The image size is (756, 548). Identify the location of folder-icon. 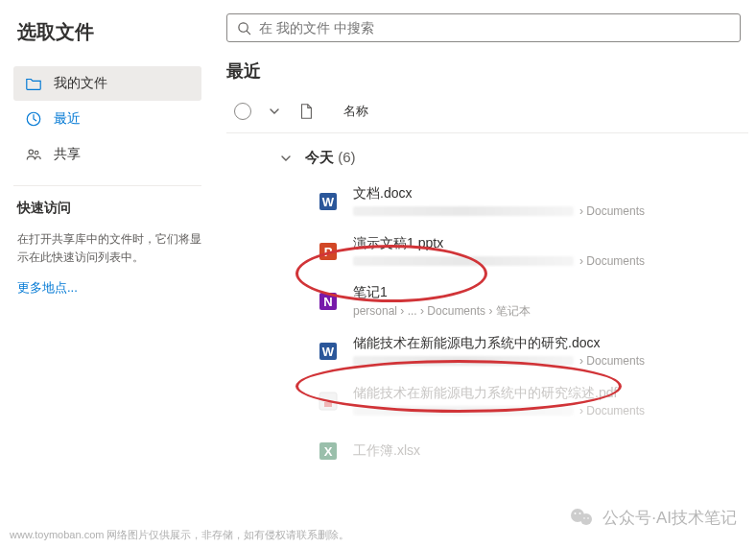
(34, 83).